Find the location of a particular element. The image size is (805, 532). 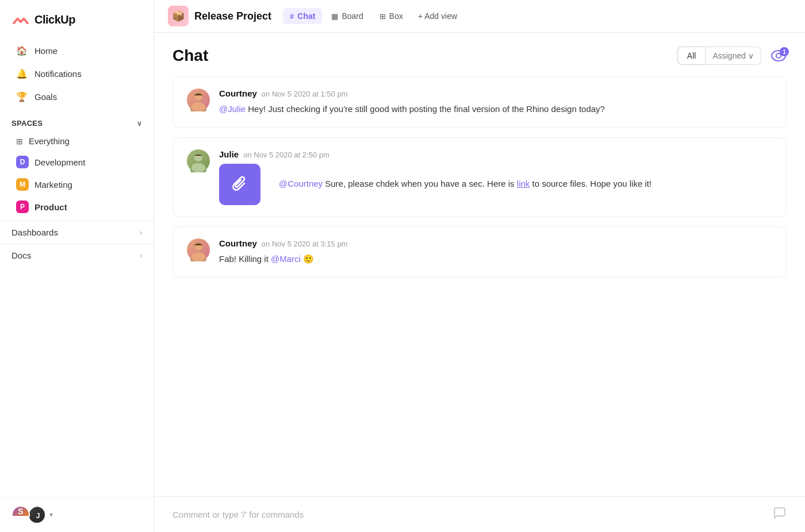

message-3-content: Courtney on Nov 5 2020 at 3:15 pm Fab! K… is located at coordinates (496, 252).